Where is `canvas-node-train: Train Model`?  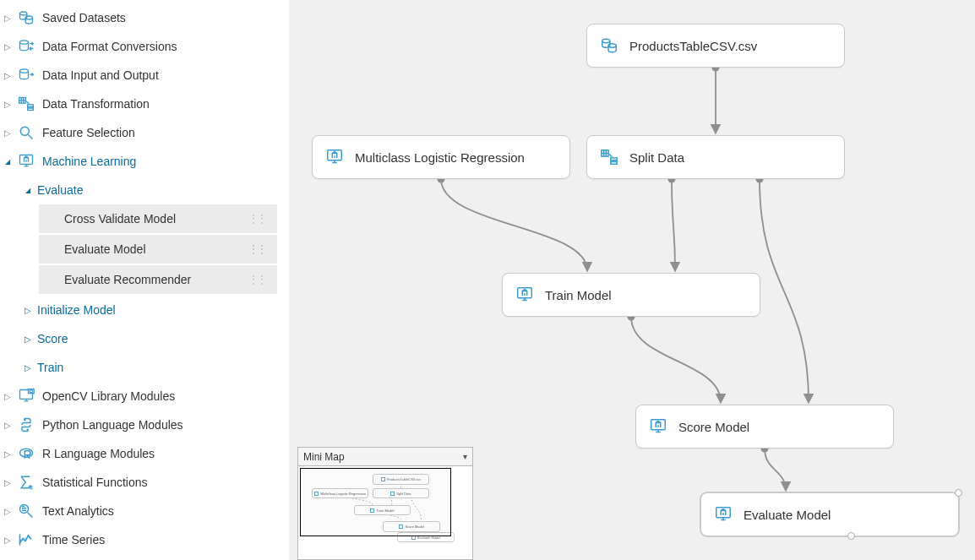 canvas-node-train: Train Model is located at coordinates (631, 295).